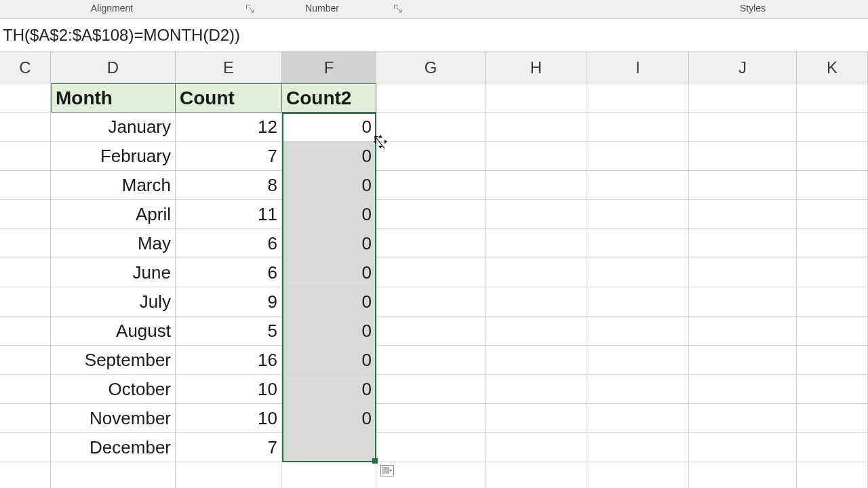  Describe the element at coordinates (229, 361) in the screenshot. I see `cell-count: 16` at that location.